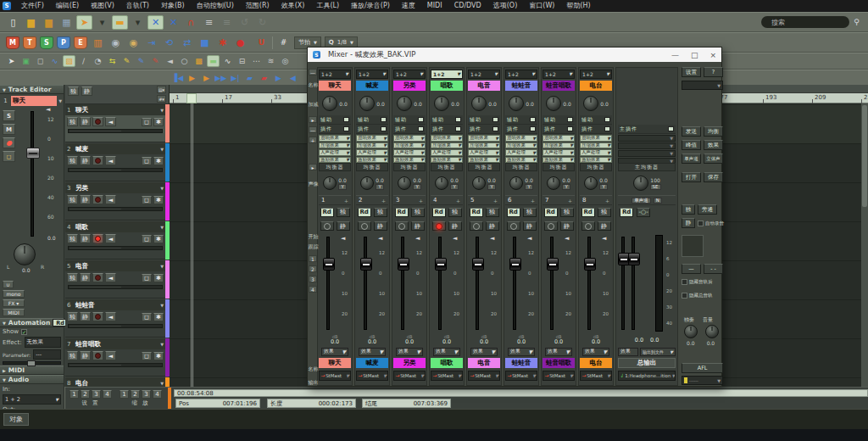  Describe the element at coordinates (313, 130) in the screenshot. I see `plugins-collapse-button: —` at that location.